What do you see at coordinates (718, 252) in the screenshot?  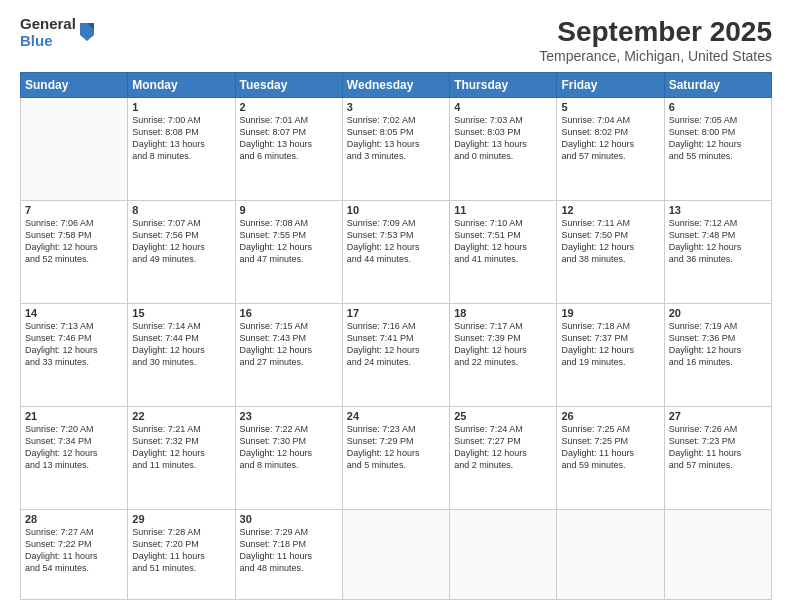 I see `table-row: 13Sunrise: 7:12 AMSunset: 7:48 PMDayligh…` at bounding box center [718, 252].